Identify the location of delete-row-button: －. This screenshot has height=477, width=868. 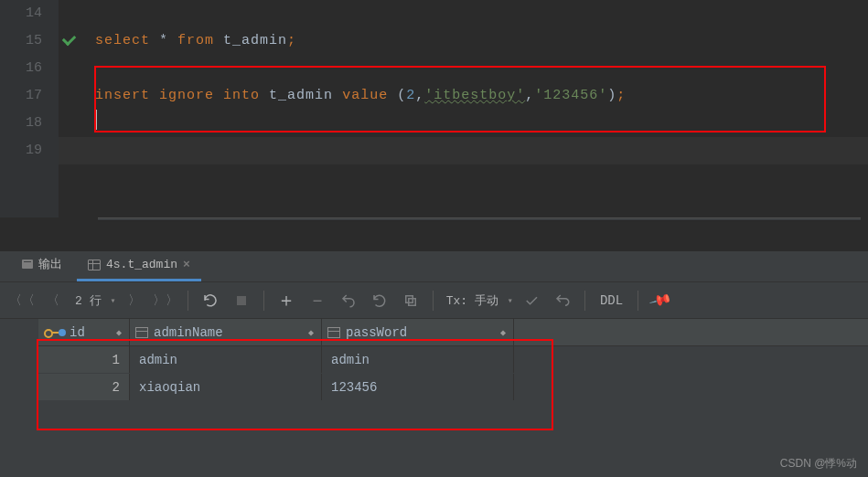
(317, 301).